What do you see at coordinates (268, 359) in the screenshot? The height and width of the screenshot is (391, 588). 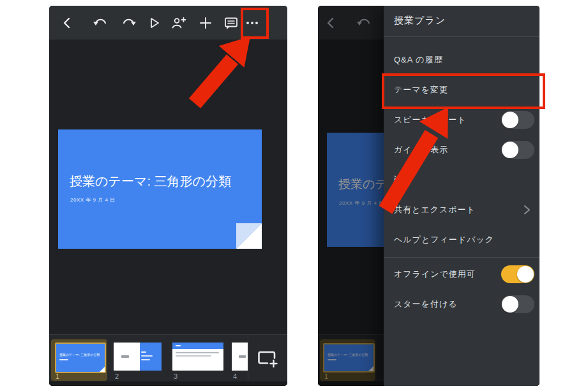 I see `new-slide-icon` at bounding box center [268, 359].